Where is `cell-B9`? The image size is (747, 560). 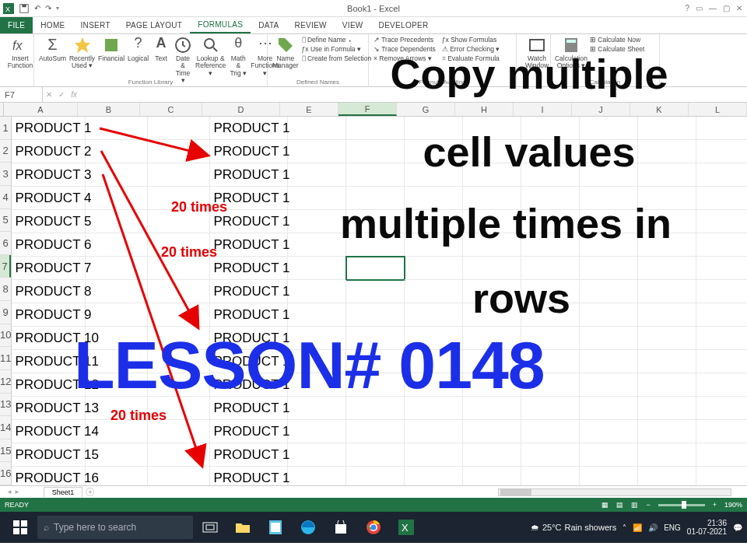
cell-B9 is located at coordinates (117, 315).